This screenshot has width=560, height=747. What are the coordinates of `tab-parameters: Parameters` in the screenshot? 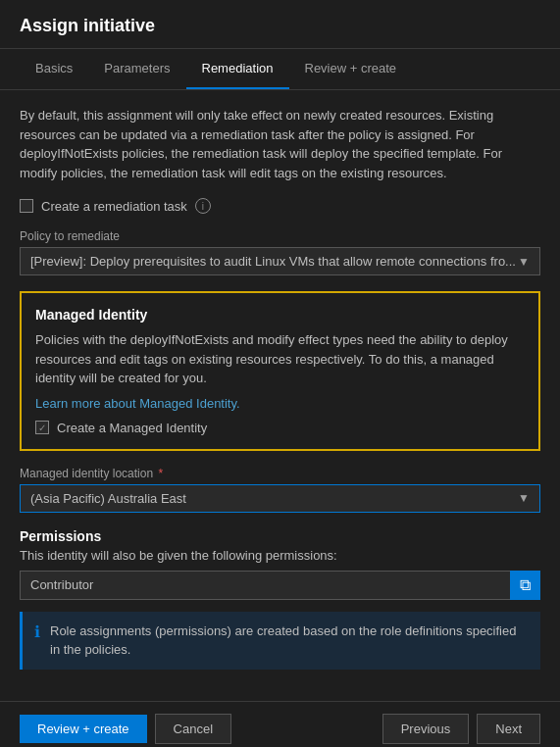 It's located at (137, 69).